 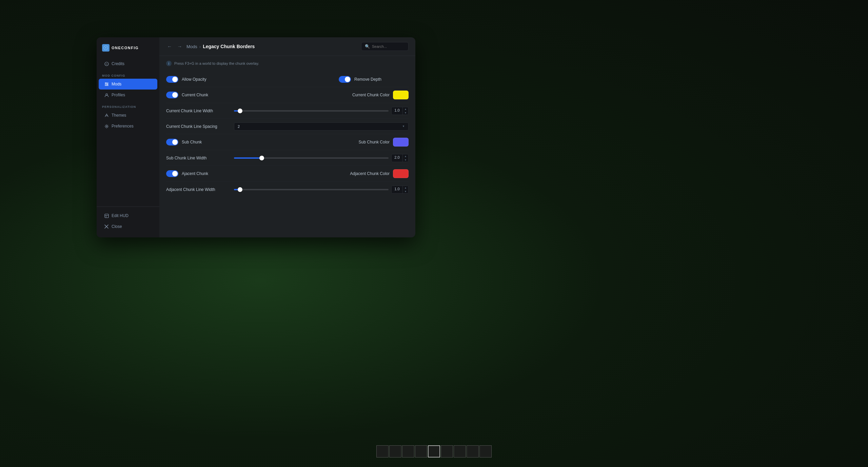 I want to click on sidebar-item-mods: Mods, so click(x=128, y=84).